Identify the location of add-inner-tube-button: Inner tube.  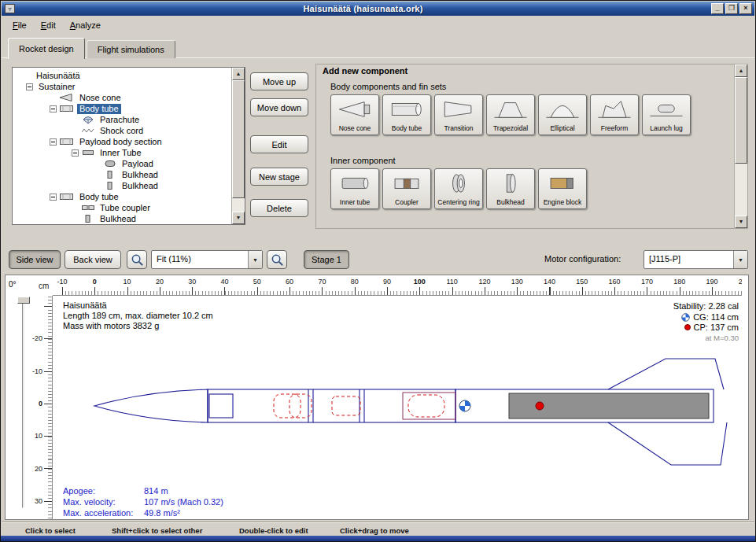
(355, 189).